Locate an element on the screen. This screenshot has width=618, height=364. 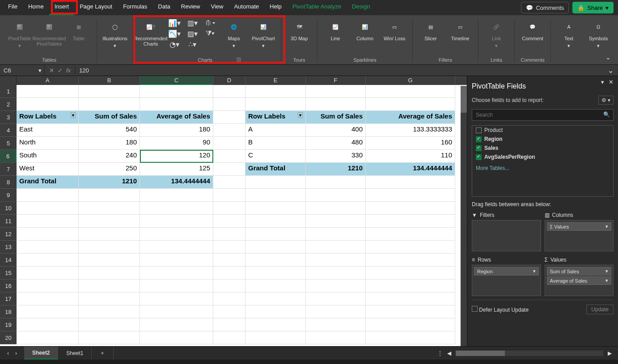
cell: 540 is located at coordinates (109, 131).